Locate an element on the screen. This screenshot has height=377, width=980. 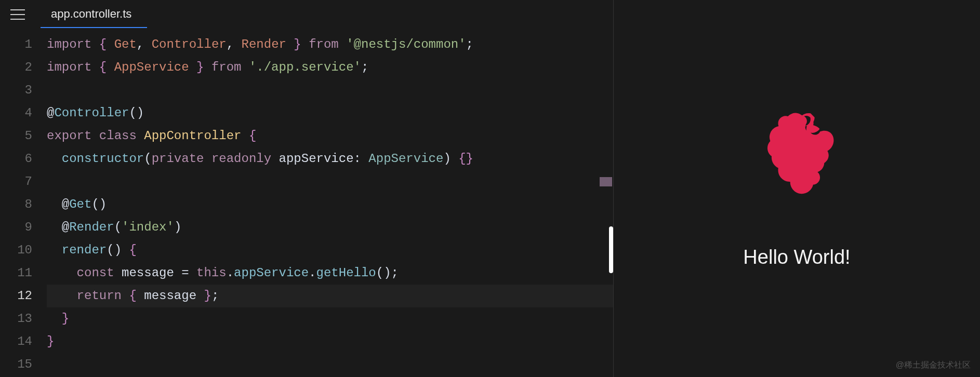
line-number-gutter: 1 2 3 4 5 6 7 8 9 10 11 12 13 14 15 is located at coordinates (23, 205).